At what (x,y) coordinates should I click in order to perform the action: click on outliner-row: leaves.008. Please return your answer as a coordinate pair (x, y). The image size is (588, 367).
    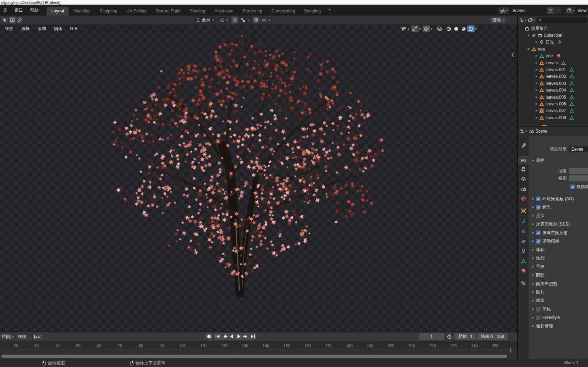
    Looking at the image, I should click on (553, 117).